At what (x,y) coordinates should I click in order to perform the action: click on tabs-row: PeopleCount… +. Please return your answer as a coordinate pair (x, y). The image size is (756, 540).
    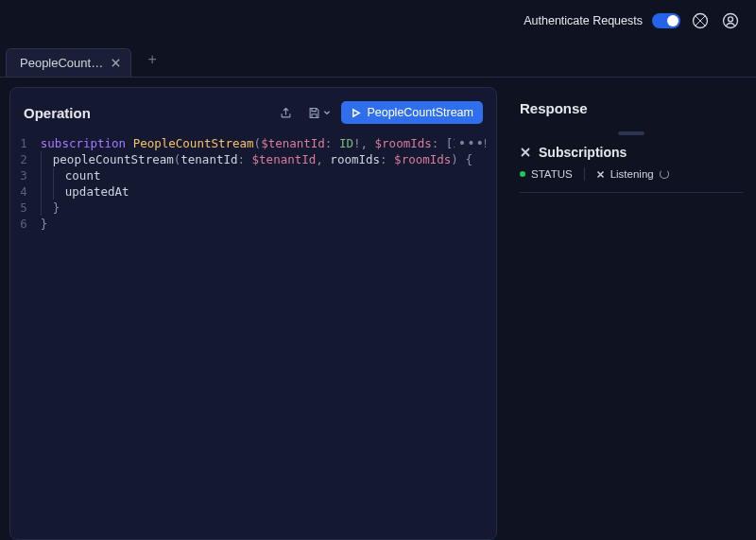
    Looking at the image, I should click on (378, 60).